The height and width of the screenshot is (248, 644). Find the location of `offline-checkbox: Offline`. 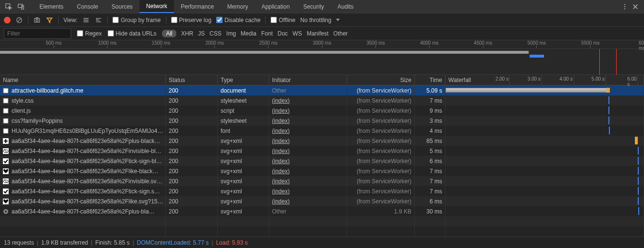

offline-checkbox: Offline is located at coordinates (283, 20).